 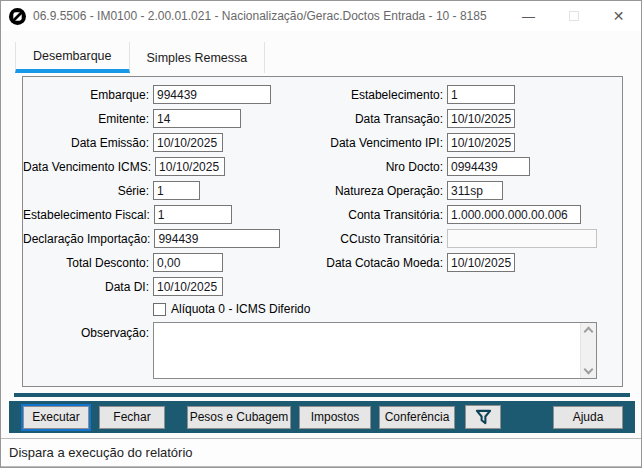 I want to click on total-desconto-input, so click(x=188, y=262).